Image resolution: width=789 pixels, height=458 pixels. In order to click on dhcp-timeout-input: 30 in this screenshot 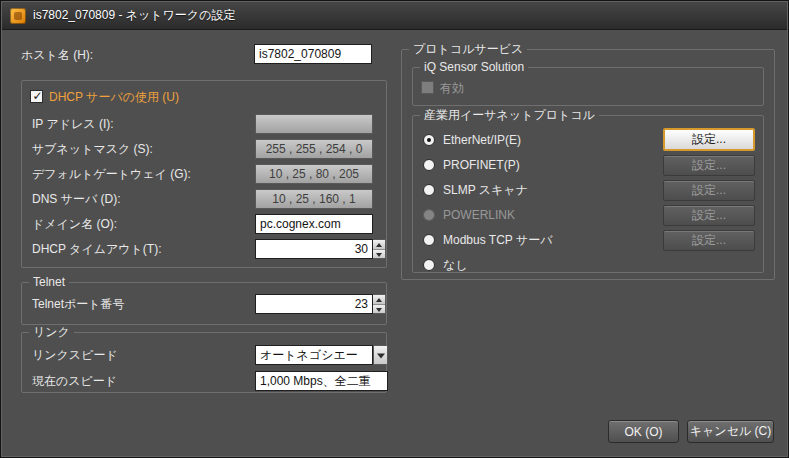, I will do `click(314, 249)`.